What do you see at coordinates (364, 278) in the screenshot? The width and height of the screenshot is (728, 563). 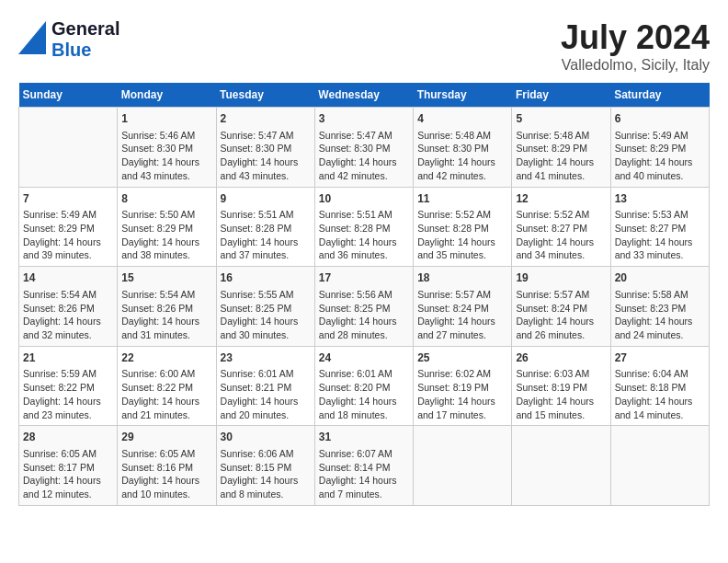 I see `day-number: 17` at bounding box center [364, 278].